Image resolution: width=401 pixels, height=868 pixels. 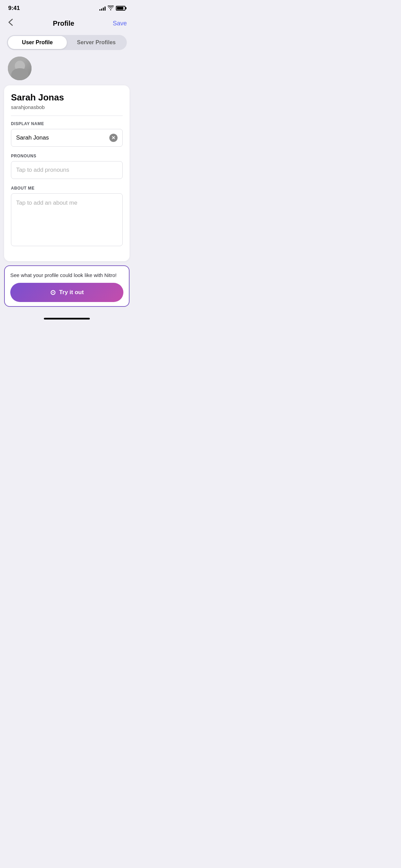 I want to click on signal-icon, so click(x=102, y=8).